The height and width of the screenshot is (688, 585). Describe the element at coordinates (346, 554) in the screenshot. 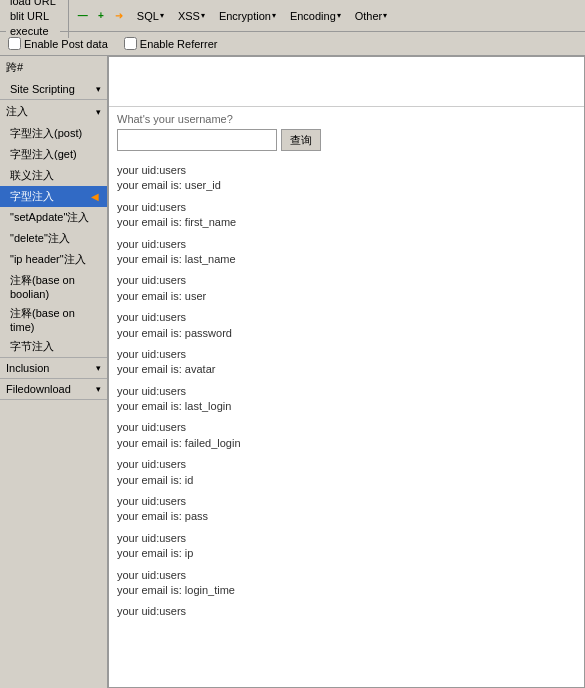

I see `result-email: your email is: ip` at that location.